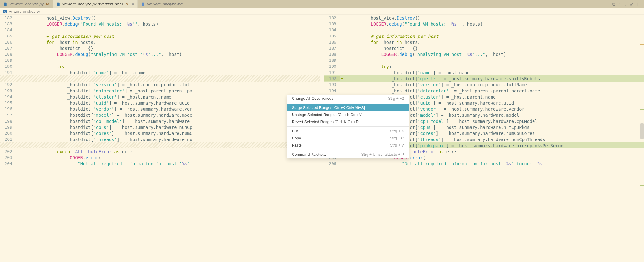 The width and height of the screenshot is (644, 262). What do you see at coordinates (108, 133) in the screenshot?
I see `code-content: _hostdict['cores'] = _host.summary.hardw…` at bounding box center [108, 133].